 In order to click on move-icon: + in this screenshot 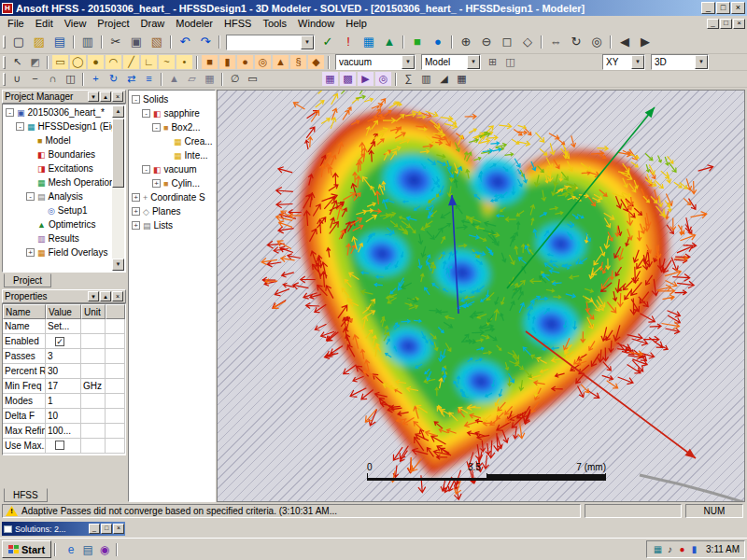, I will do `click(95, 78)`.